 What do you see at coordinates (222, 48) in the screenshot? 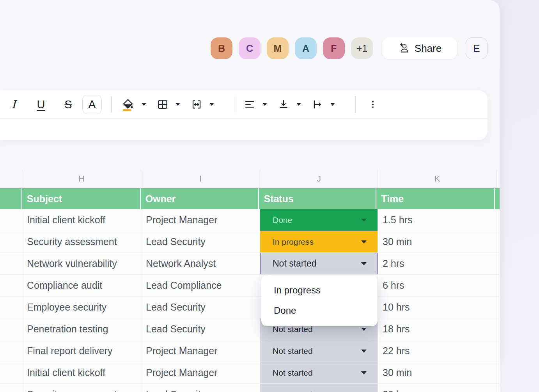
I see `avatar-initial: B` at bounding box center [222, 48].